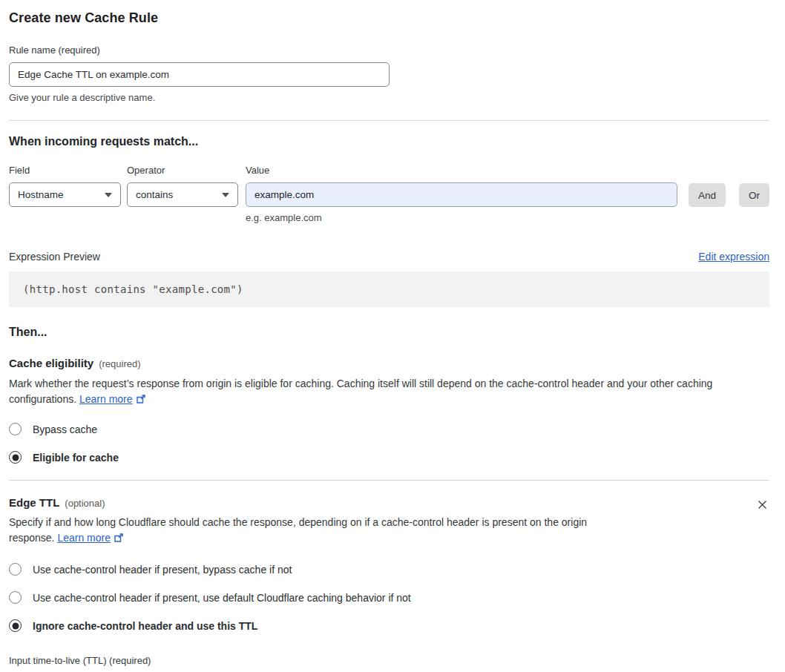 This screenshot has width=785, height=672. Describe the element at coordinates (84, 538) in the screenshot. I see `edge-ttl-learn-more-link: Learn more` at that location.